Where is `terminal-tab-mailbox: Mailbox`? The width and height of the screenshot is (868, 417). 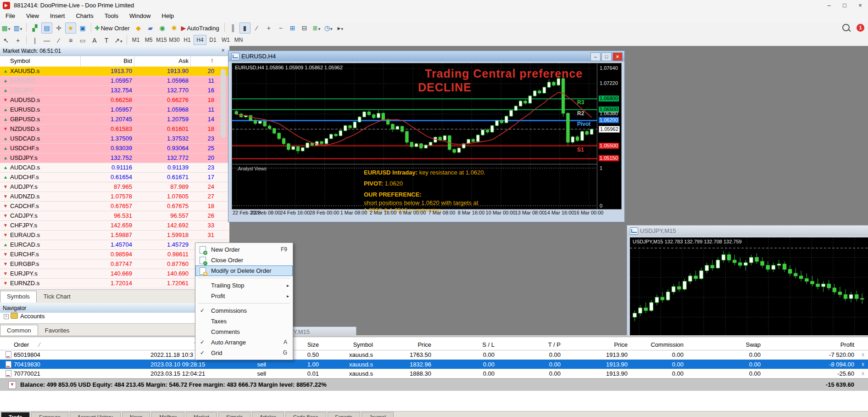
terminal-tab-mailbox: Mailbox is located at coordinates (168, 414).